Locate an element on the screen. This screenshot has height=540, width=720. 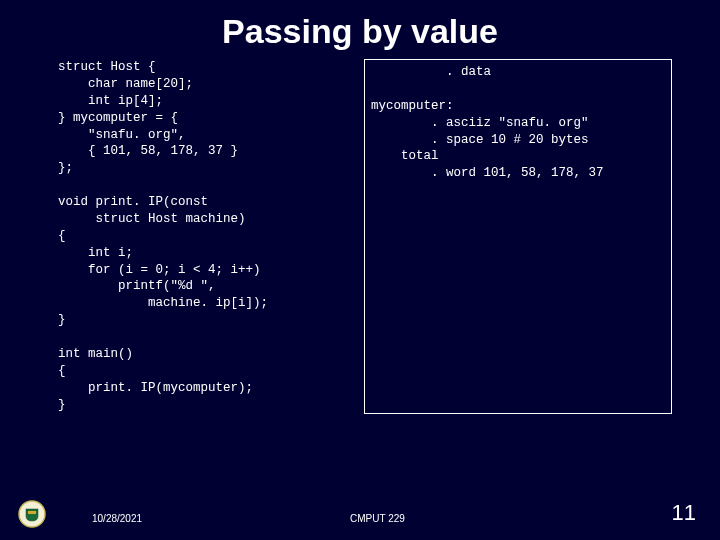
footer-date: 10/28/2021 is located at coordinates (117, 518).